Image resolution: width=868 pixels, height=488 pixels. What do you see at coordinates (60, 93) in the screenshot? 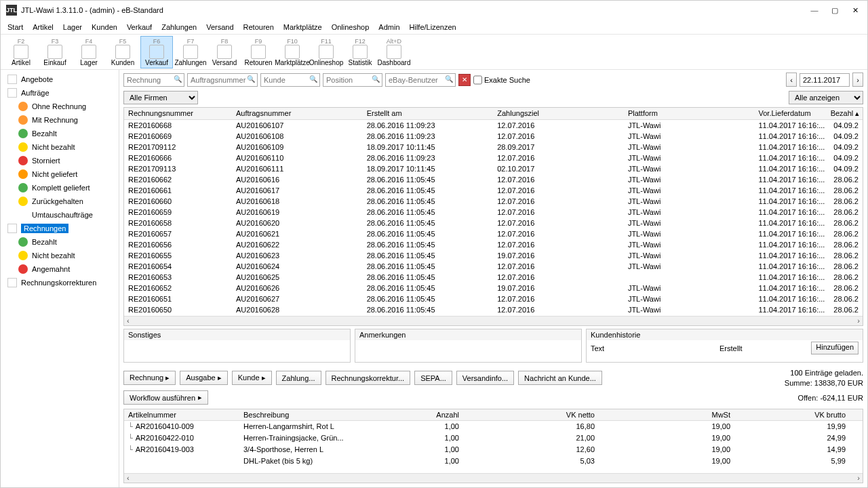
I see `sidebar-aufträge: Aufträge` at bounding box center [60, 93].